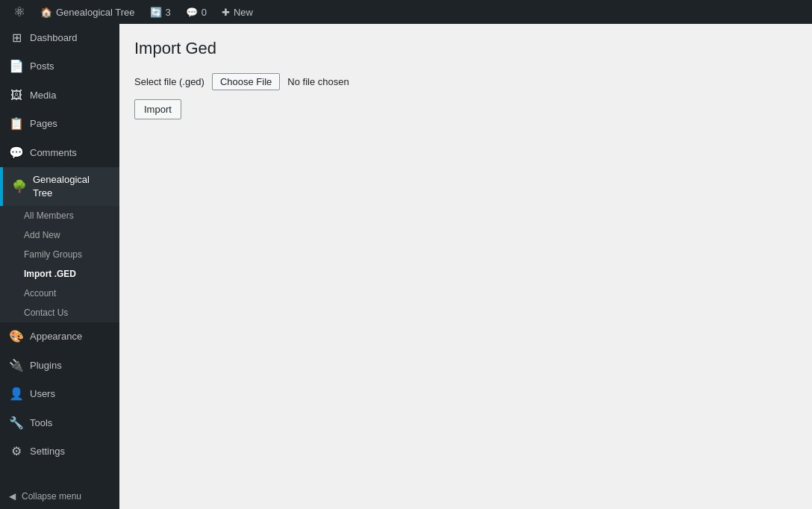  I want to click on sidebar-label-comments: Comments, so click(54, 153).